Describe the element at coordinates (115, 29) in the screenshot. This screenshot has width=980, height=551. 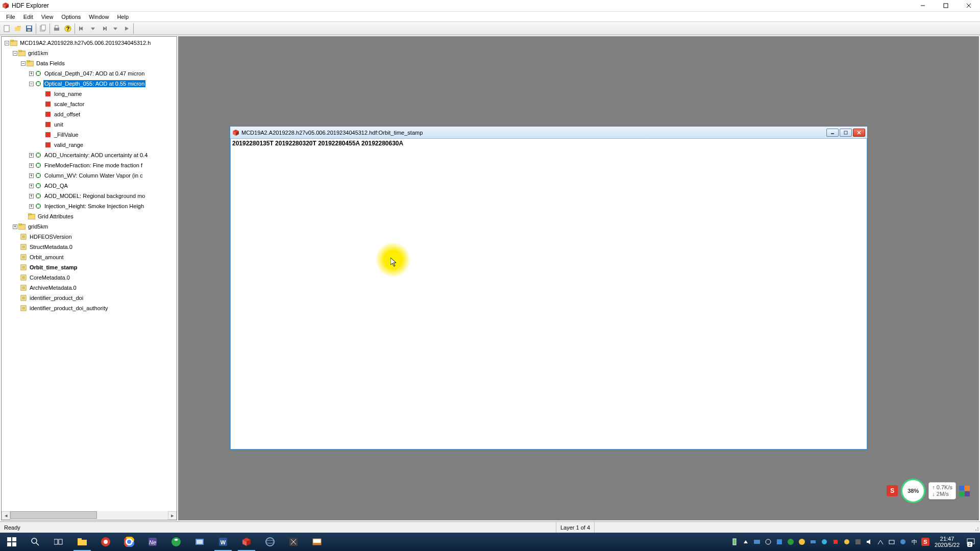
I see `toolbar-down2-button` at that location.